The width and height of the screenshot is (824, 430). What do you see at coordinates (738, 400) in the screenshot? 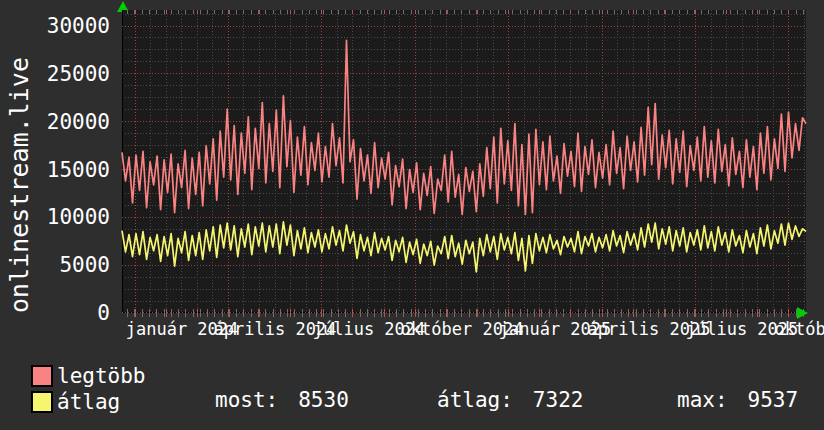
I see `stat-max: max:9537` at bounding box center [738, 400].